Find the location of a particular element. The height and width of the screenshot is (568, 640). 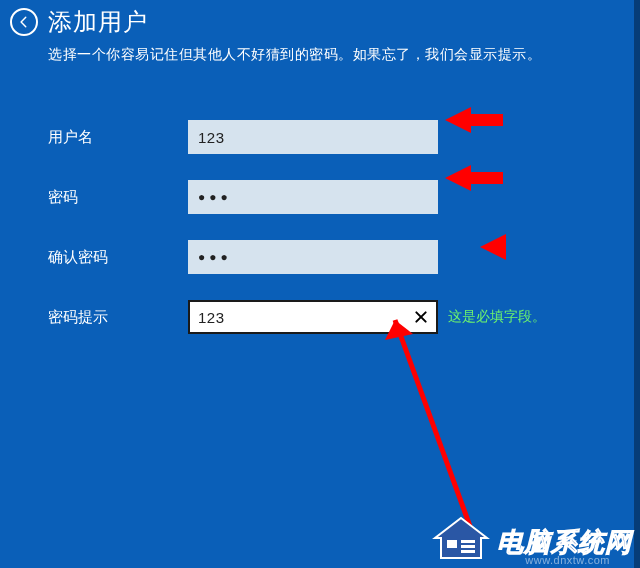

password-input: ●●● is located at coordinates (313, 197).